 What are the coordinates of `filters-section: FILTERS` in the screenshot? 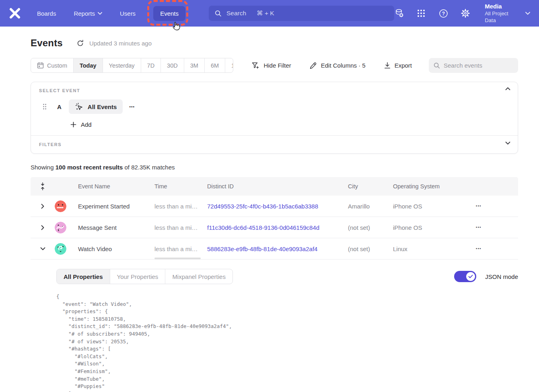 It's located at (274, 144).